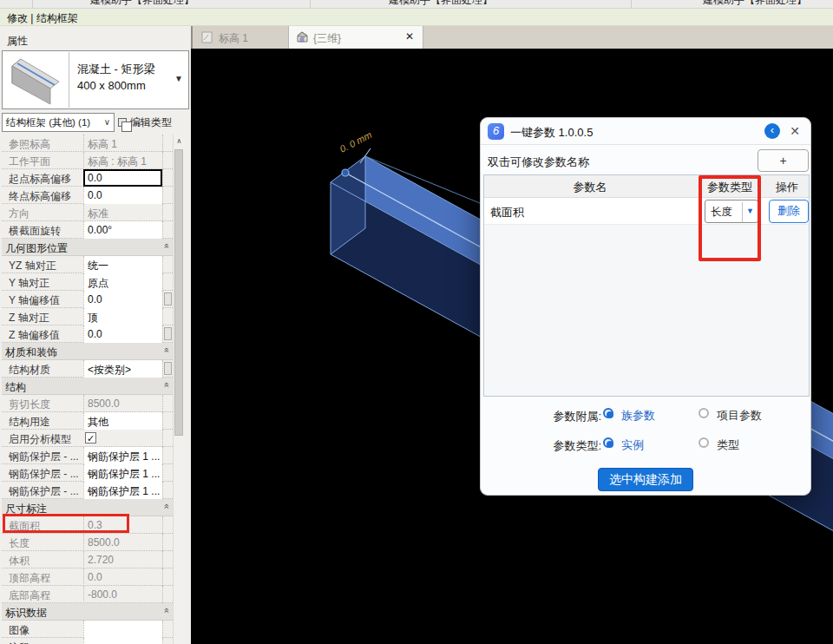 This screenshot has height=644, width=833. I want to click on family-name: 混凝土 - 矩形梁, so click(116, 69).